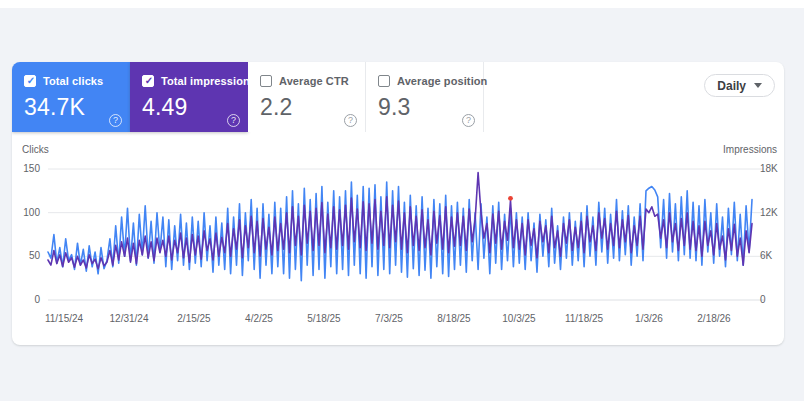 This screenshot has width=804, height=401. I want to click on header-edge, so click(402, 4).